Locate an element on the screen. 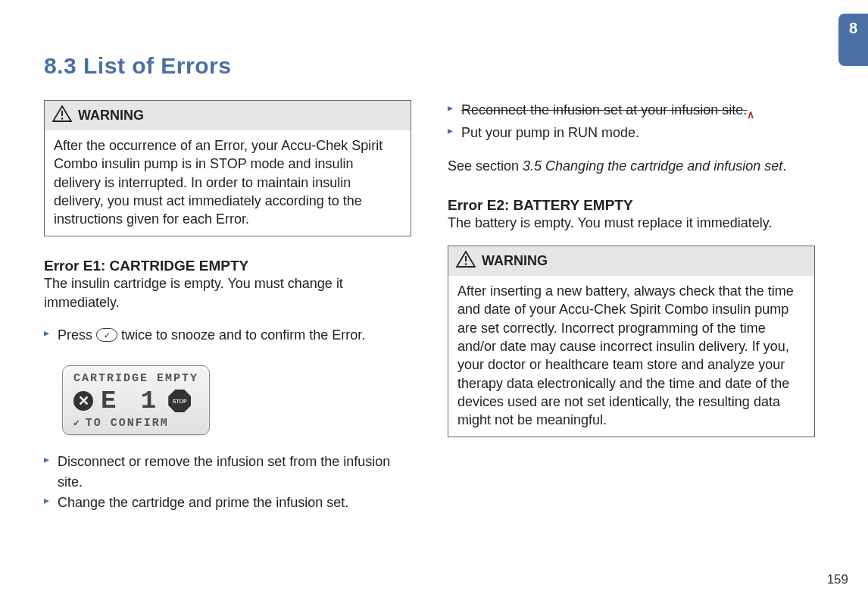 Image resolution: width=868 pixels, height=604 pixels. see-prefix: See section is located at coordinates (485, 166).